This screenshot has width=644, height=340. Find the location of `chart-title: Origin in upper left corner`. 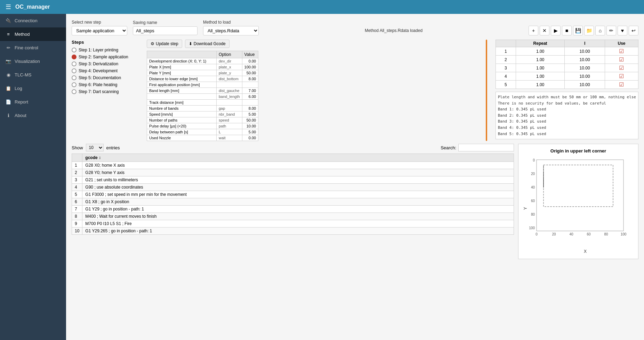

chart-title: Origin in upper left corner is located at coordinates (578, 151).